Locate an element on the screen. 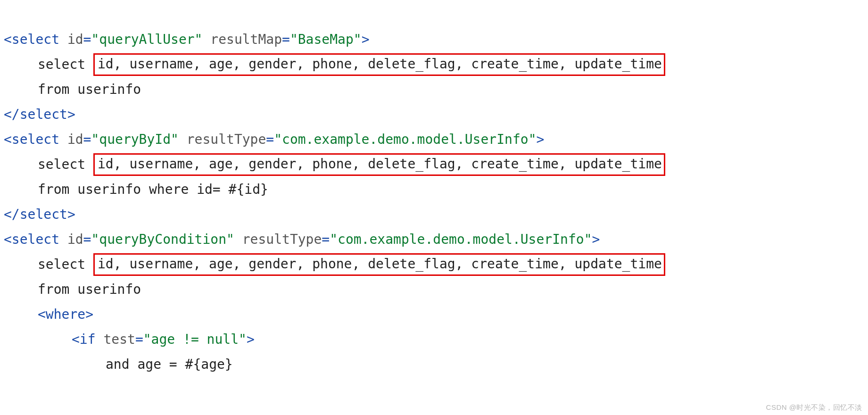 The image size is (868, 415). line-6: select id, username, age, gender, phone,… is located at coordinates (335, 164).